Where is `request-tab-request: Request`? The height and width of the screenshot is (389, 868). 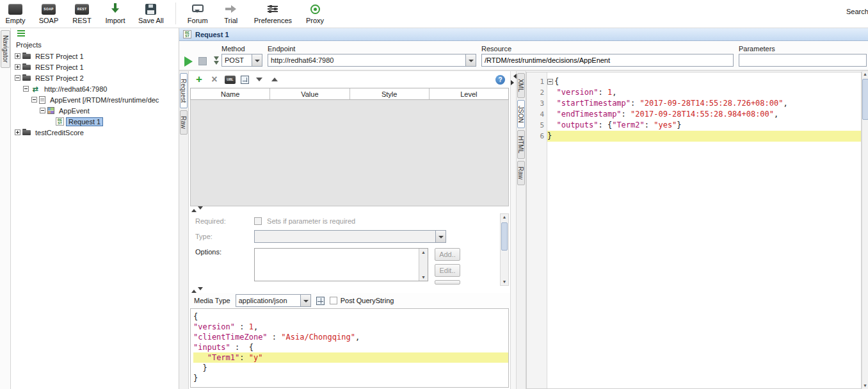
request-tab-request: Request is located at coordinates (184, 91).